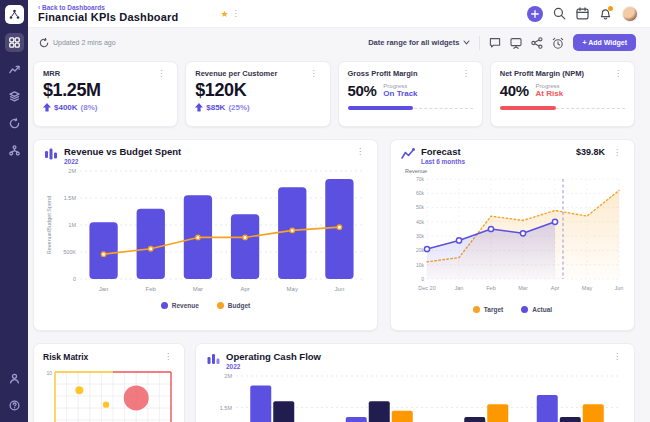 Image resolution: width=650 pixels, height=422 pixels. What do you see at coordinates (630, 14) in the screenshot?
I see `user-avatar` at bounding box center [630, 14].